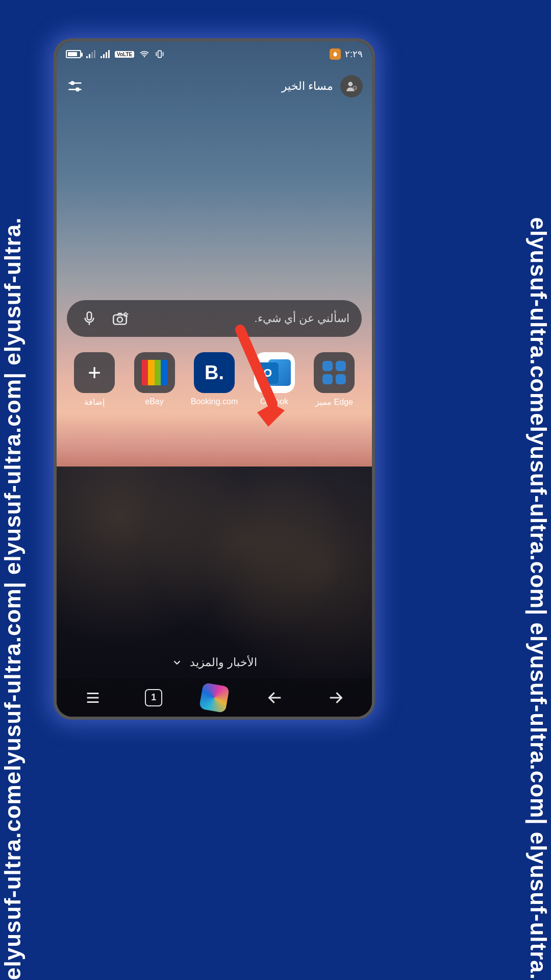 Image resolution: width=551 pixels, height=980 pixels. I want to click on settings-icon, so click(75, 86).